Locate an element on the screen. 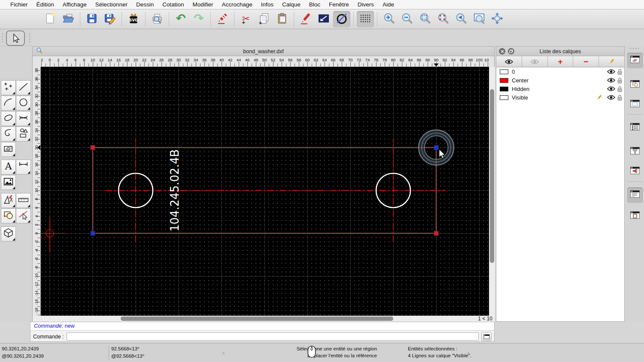 This screenshot has height=362, width=644. text-tool-button: A is located at coordinates (9, 167).